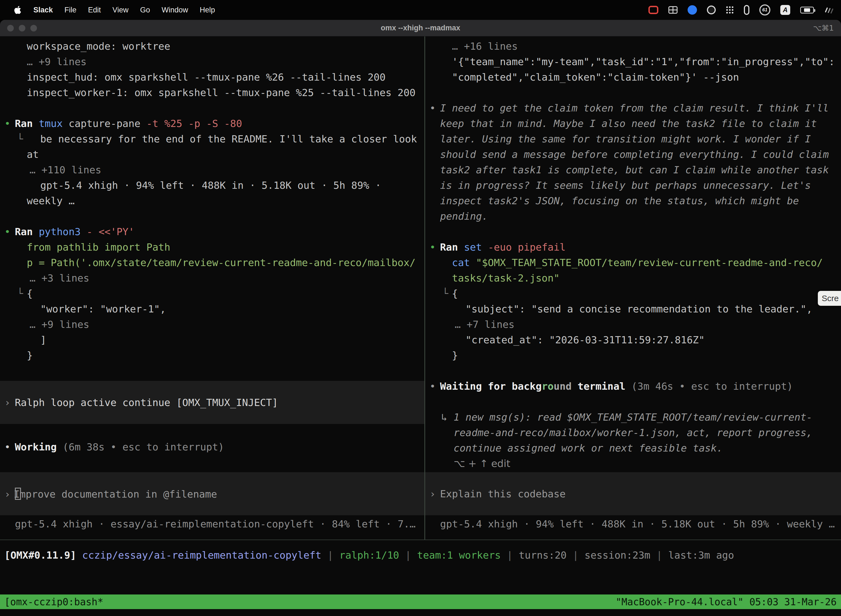  I want to click on window-titlebar: omx --xhigh --madmax ⌥⌘1, so click(420, 28).